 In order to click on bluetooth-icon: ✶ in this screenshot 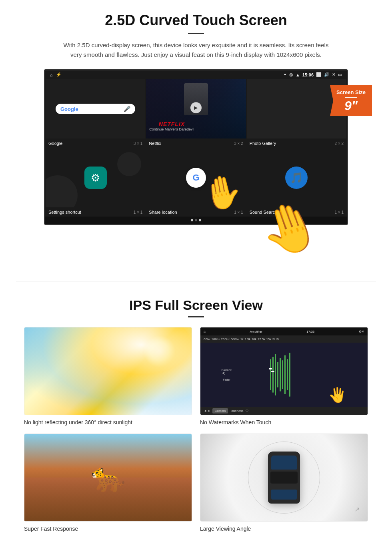, I will do `click(285, 74)`.